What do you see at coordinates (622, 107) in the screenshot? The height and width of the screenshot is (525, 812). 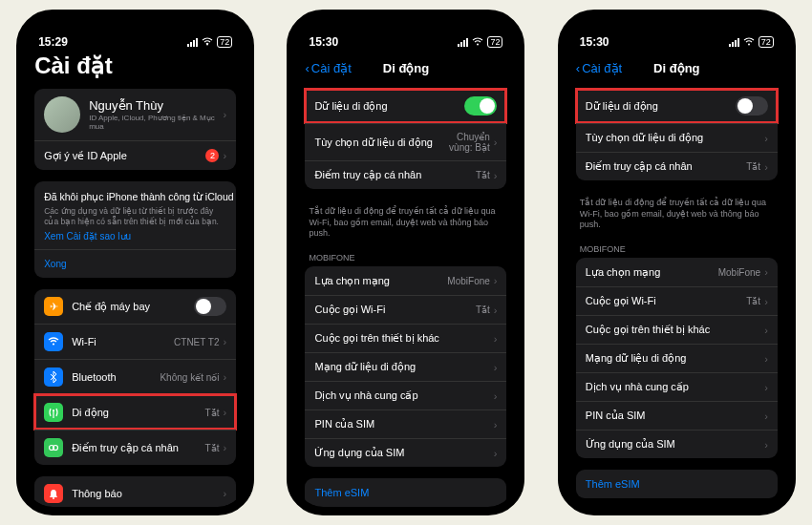 I see `label: Dữ liệu di động` at bounding box center [622, 107].